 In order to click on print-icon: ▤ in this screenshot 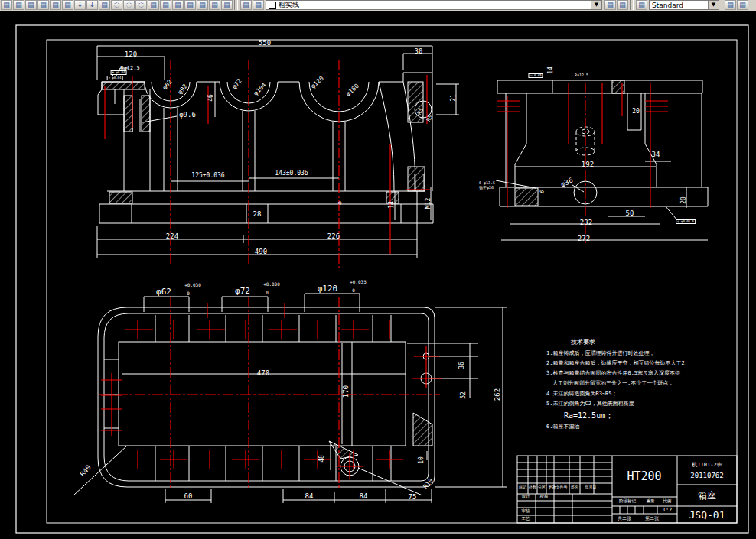, I will do `click(43, 5)`.